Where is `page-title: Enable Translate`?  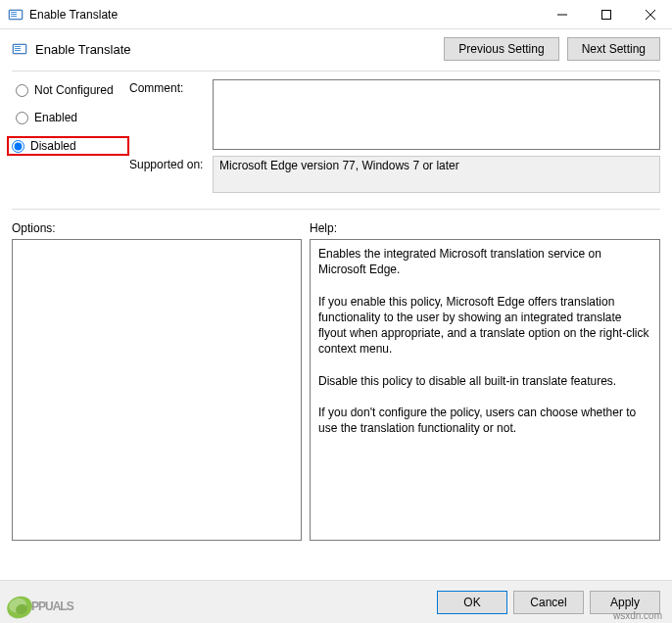 page-title: Enable Translate is located at coordinates (239, 49).